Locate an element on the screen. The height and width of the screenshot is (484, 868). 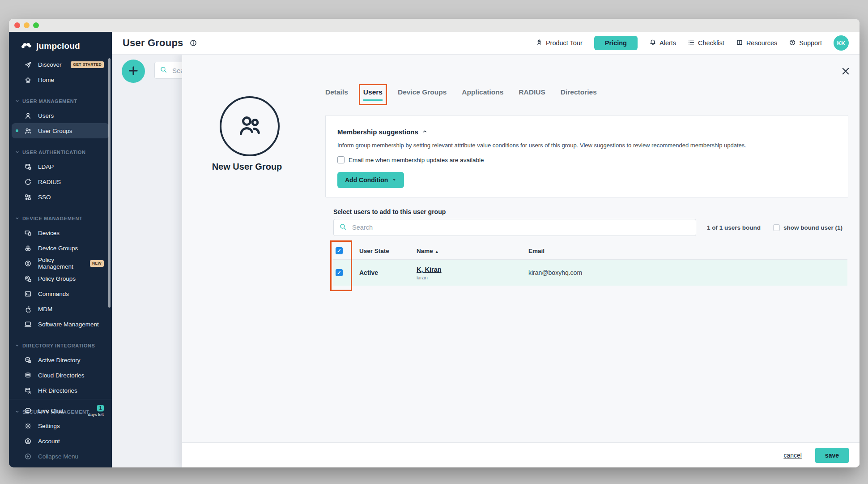
page-header: User Groups Product TourPricingAlertsChe… is located at coordinates (486, 43).